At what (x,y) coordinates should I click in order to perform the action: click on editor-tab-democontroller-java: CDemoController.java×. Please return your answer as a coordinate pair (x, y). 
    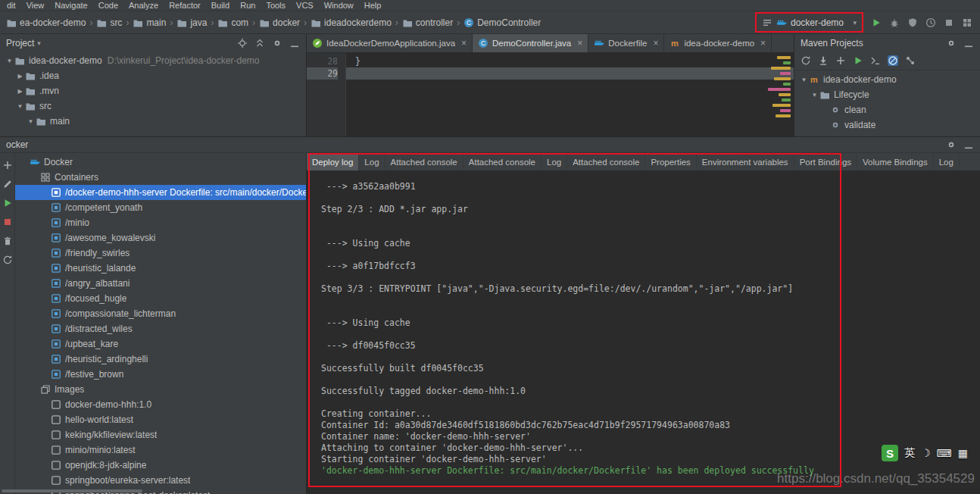
    Looking at the image, I should click on (530, 43).